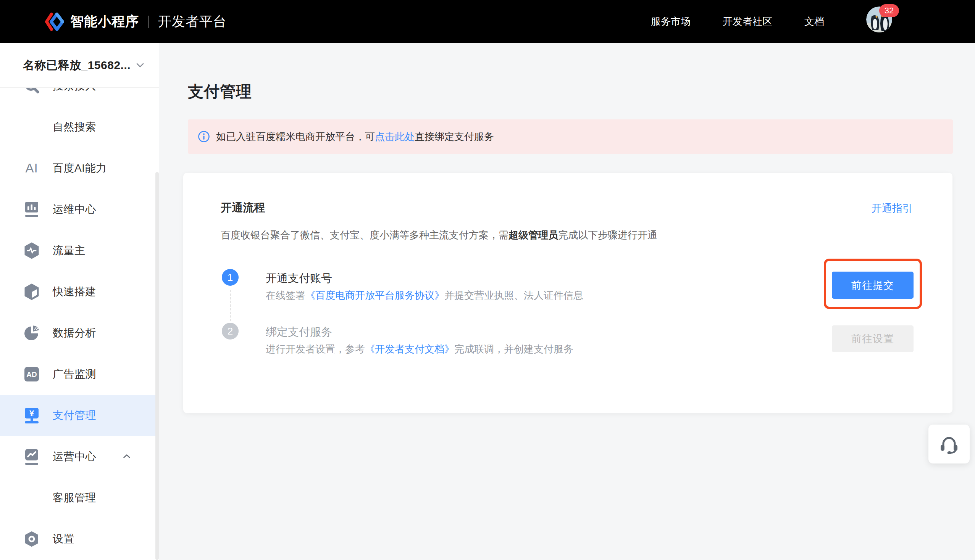 This screenshot has height=560, width=975. Describe the element at coordinates (75, 127) in the screenshot. I see `sidebar-item-label: 自然搜索` at that location.